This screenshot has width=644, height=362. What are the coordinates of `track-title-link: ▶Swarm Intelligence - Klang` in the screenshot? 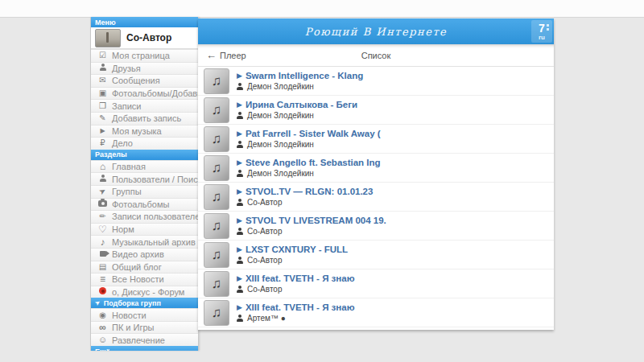 It's located at (299, 76).